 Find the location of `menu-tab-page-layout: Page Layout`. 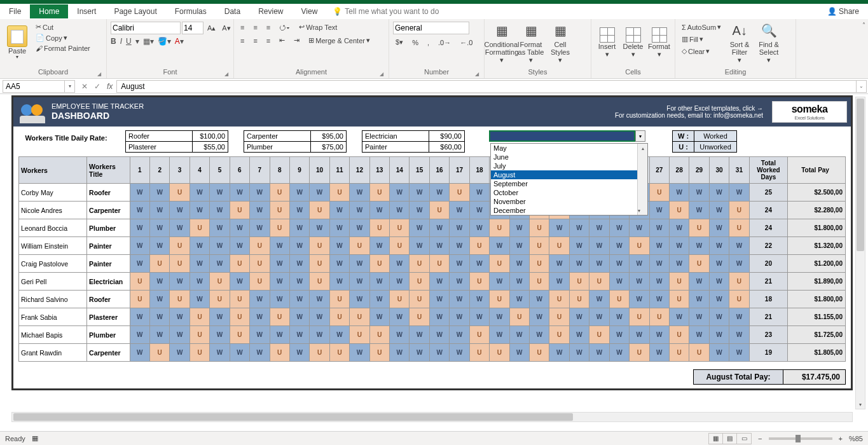

menu-tab-page-layout: Page Layout is located at coordinates (135, 11).